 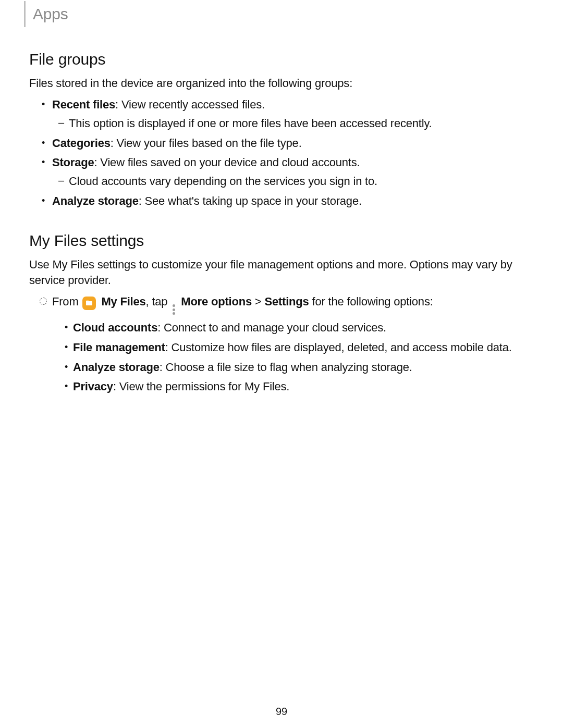 What do you see at coordinates (282, 143) in the screenshot?
I see `list-item: Categories: View your files based on the…` at bounding box center [282, 143].